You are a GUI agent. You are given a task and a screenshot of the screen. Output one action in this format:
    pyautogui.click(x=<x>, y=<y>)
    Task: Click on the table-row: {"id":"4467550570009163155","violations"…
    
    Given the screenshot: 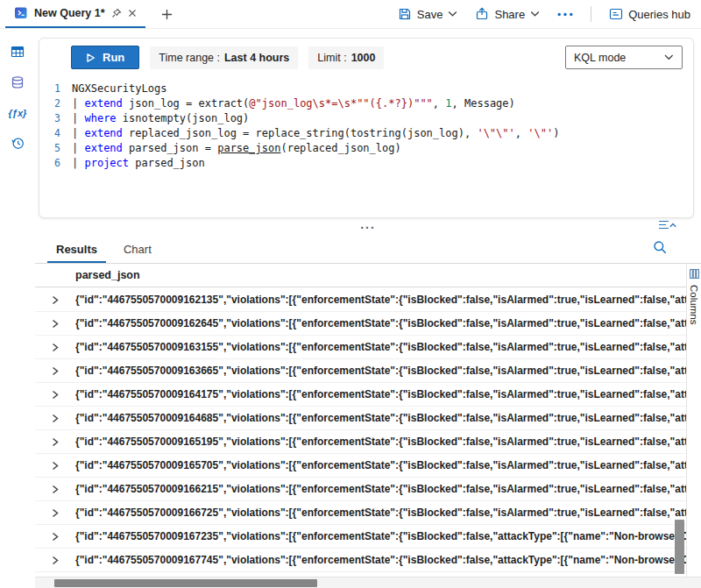 What is the action you would take?
    pyautogui.click(x=361, y=347)
    